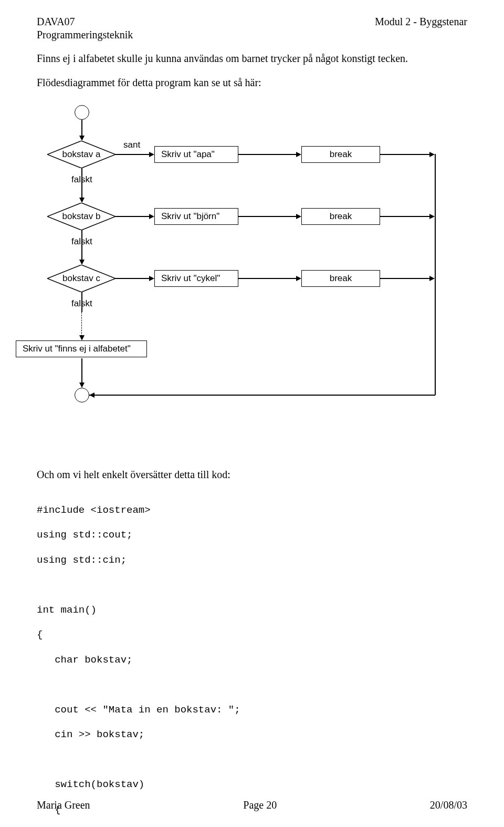 This screenshot has height=827, width=504. What do you see at coordinates (341, 278) in the screenshot?
I see `process-break-c: break` at bounding box center [341, 278].